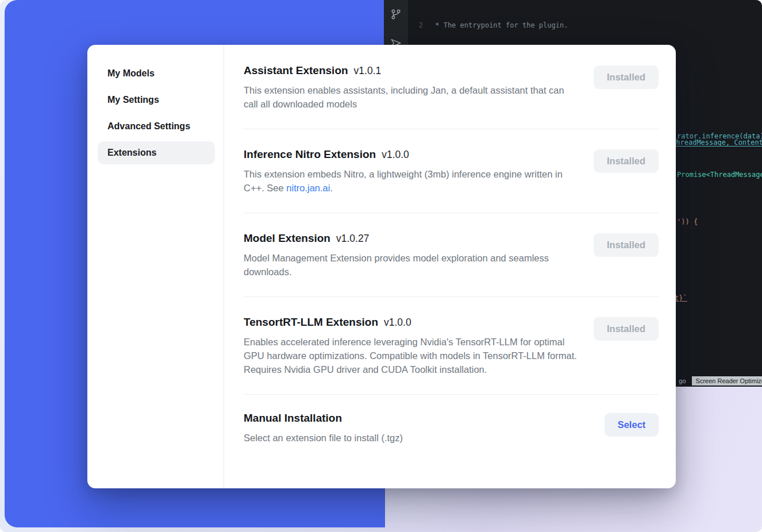 The image size is (762, 532). Describe the element at coordinates (156, 74) in the screenshot. I see `sidebar-item-my-models: My Models` at that location.